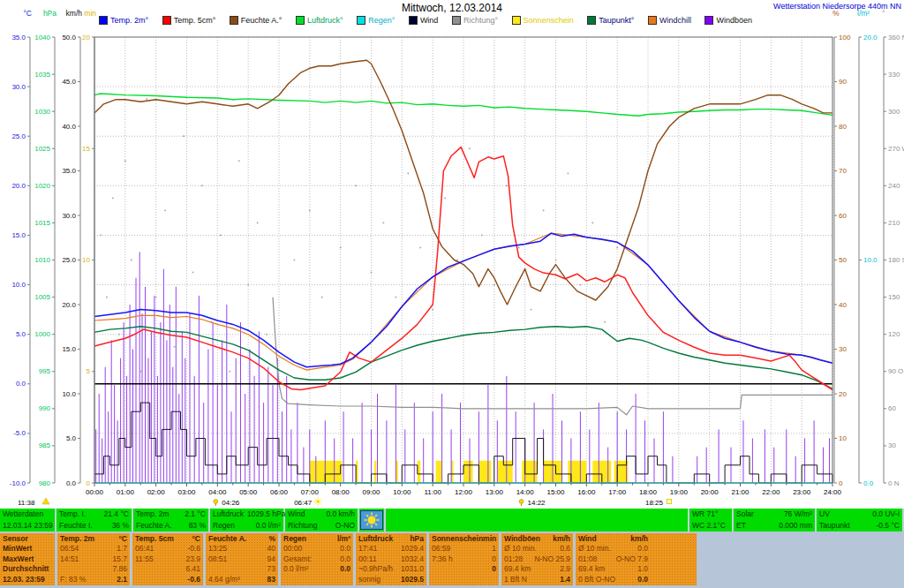 The height and width of the screenshot is (588, 904). I want to click on x-axis-label: 20:00, so click(710, 493).